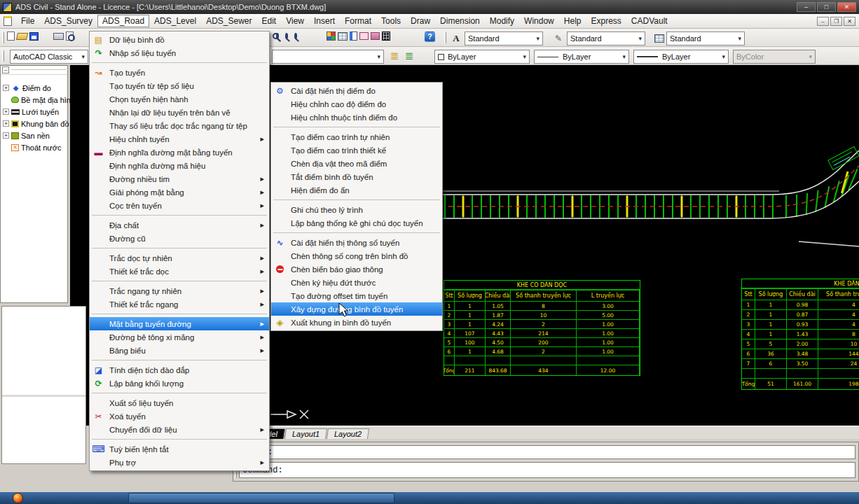 The height and width of the screenshot is (504, 859). What do you see at coordinates (11, 36) in the screenshot?
I see `new-file-icon` at bounding box center [11, 36].